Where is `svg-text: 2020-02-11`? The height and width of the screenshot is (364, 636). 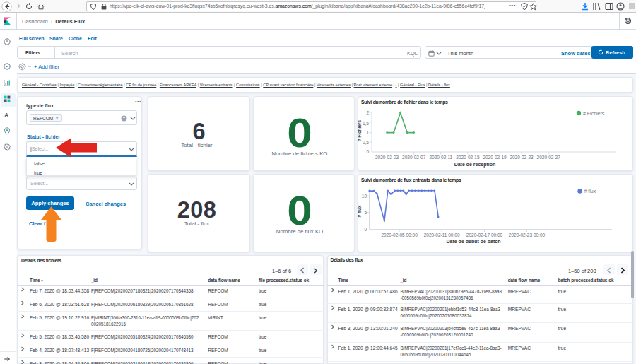
svg-text: 2020-02-11 is located at coordinates (441, 157).